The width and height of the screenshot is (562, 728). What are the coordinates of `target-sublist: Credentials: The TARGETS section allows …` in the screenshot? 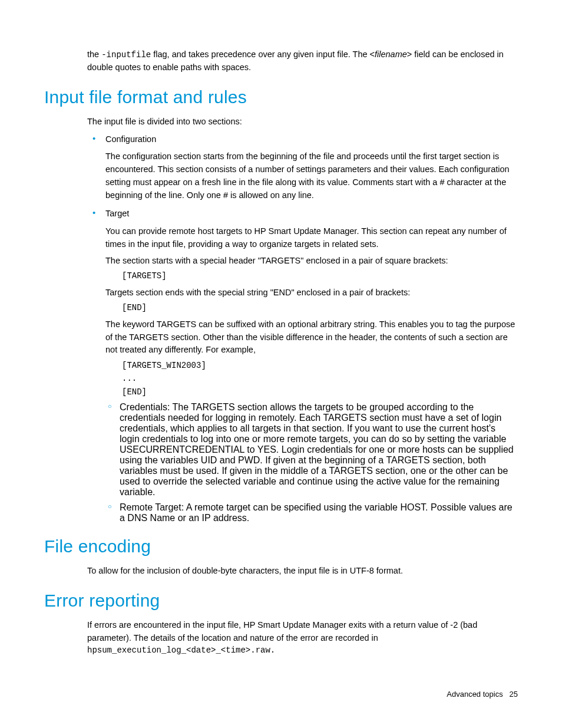 It's located at (319, 463).